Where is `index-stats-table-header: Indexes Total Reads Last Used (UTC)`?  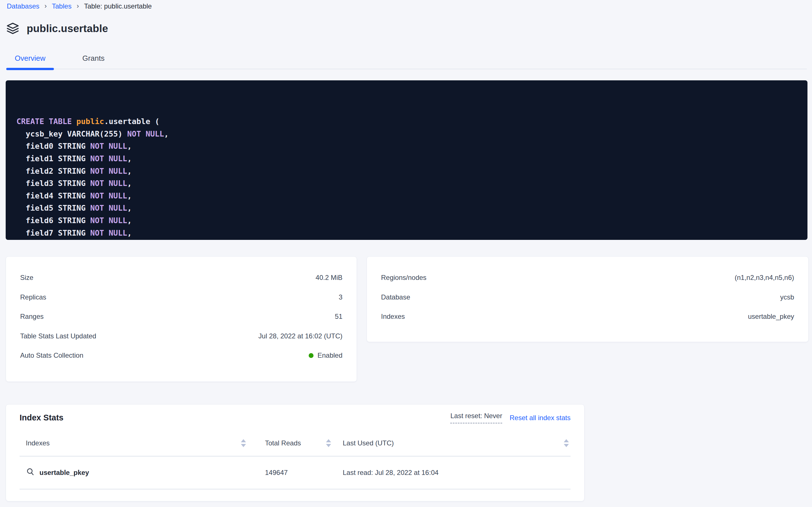 index-stats-table-header: Indexes Total Reads Last Used (UTC) is located at coordinates (295, 443).